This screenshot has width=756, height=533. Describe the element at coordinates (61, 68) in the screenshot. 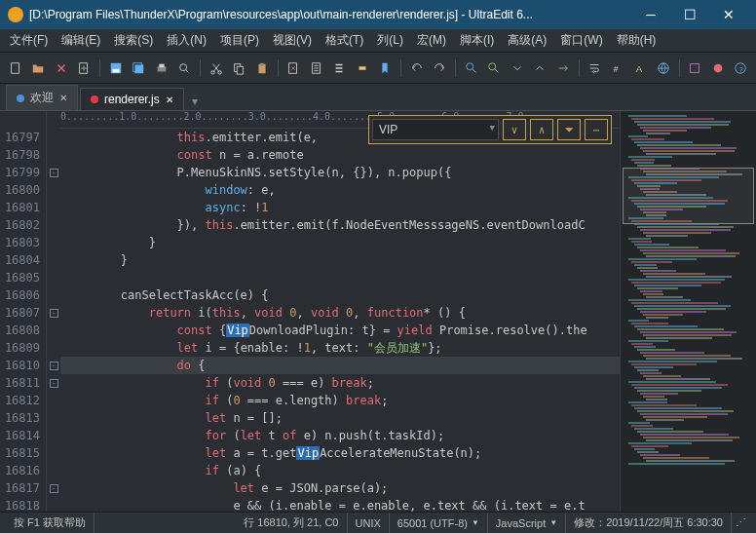

I see `close-file-icon` at that location.